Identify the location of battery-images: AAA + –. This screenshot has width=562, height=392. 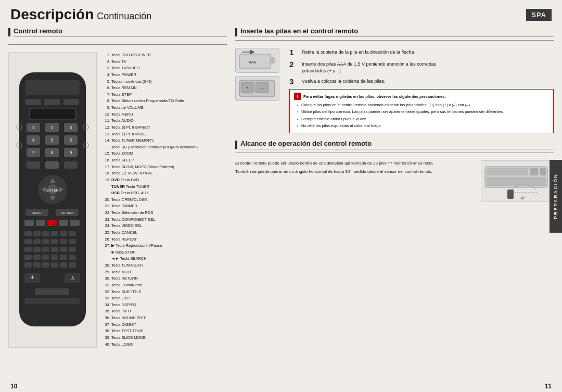
(259, 91).